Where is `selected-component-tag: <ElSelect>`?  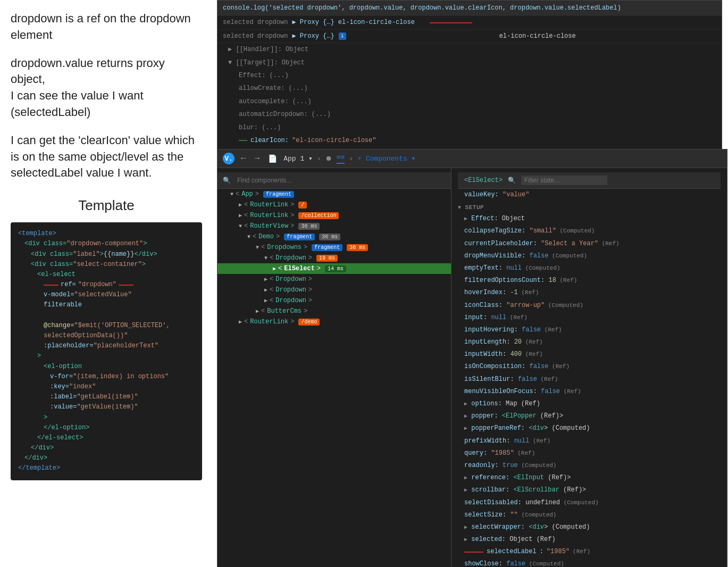
selected-component-tag: <ElSelect> is located at coordinates (483, 180).